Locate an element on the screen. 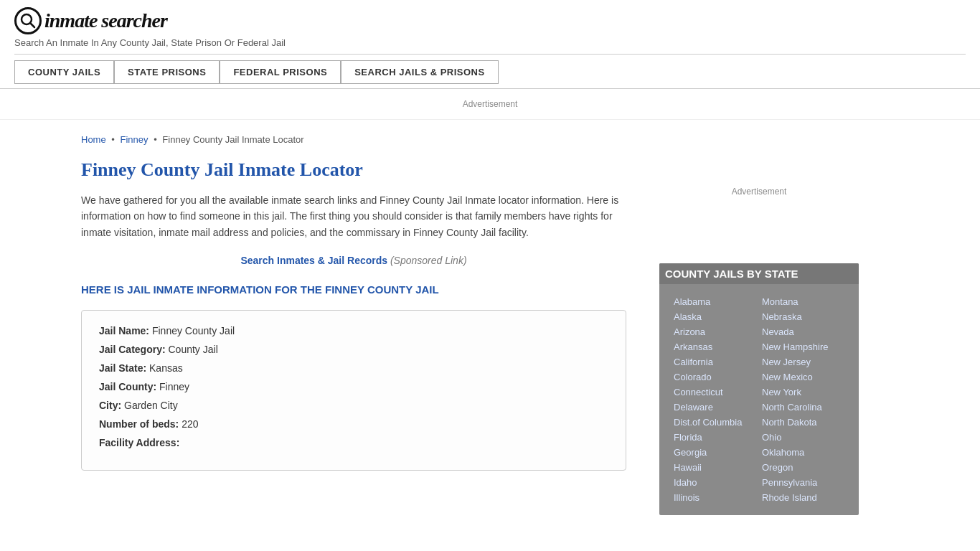 Image resolution: width=980 pixels, height=551 pixels. jail-name-label: Jail Name: is located at coordinates (124, 331).